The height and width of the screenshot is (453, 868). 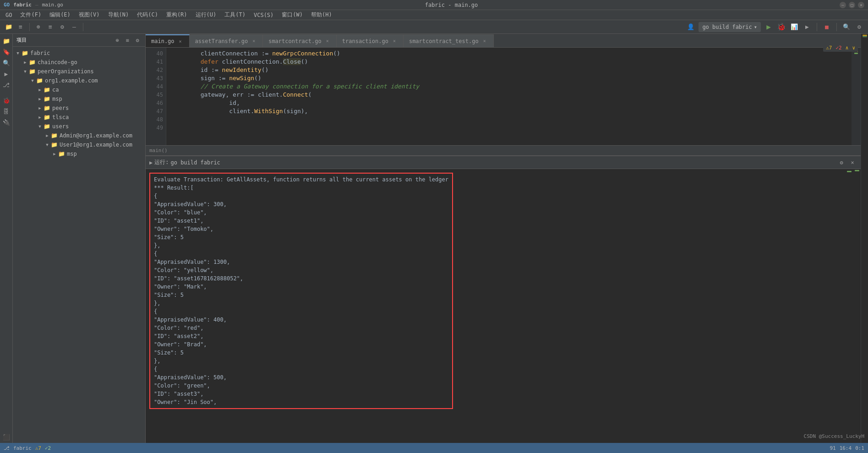 I want to click on search-button: 🔍, so click(x=846, y=27).